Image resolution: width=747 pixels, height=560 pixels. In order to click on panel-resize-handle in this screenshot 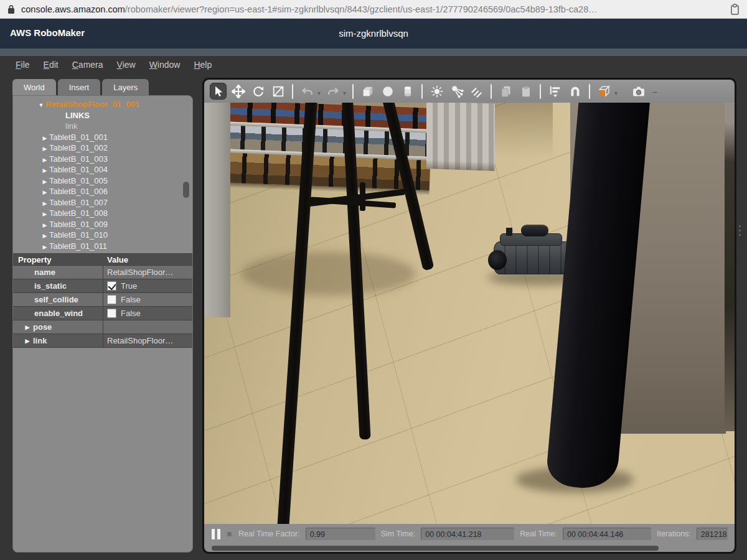, I will do `click(740, 230)`.